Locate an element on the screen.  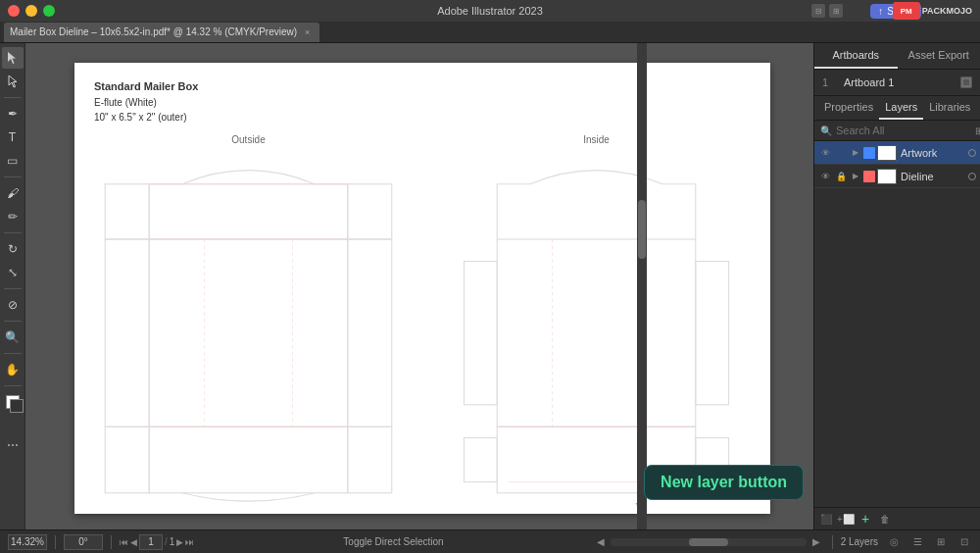
layer-color-dieline is located at coordinates (869, 176).